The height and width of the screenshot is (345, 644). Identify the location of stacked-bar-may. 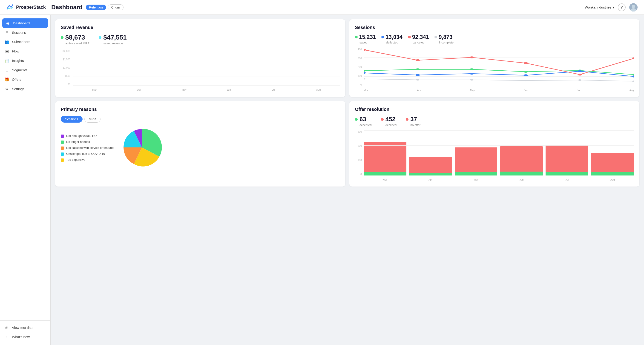
(476, 153).